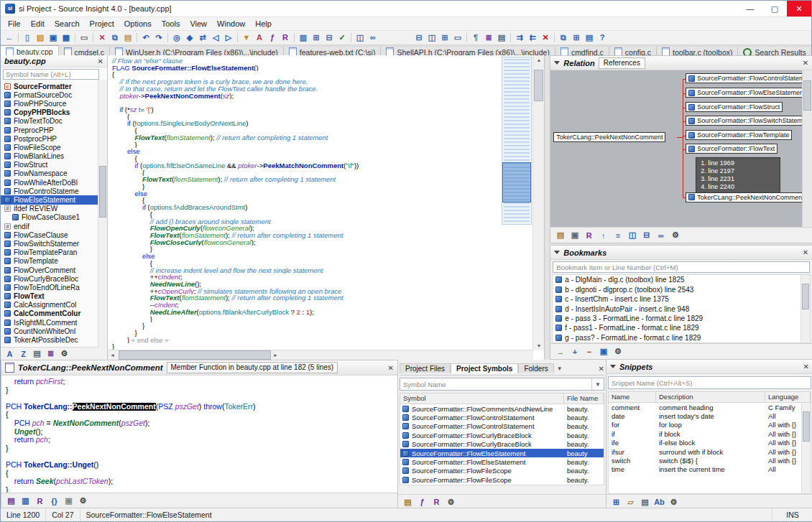 The height and width of the screenshot is (522, 812). Describe the element at coordinates (502, 462) in the screenshot. I see `table-row: SourceFormatter::FlowElseStatement beaut…` at that location.